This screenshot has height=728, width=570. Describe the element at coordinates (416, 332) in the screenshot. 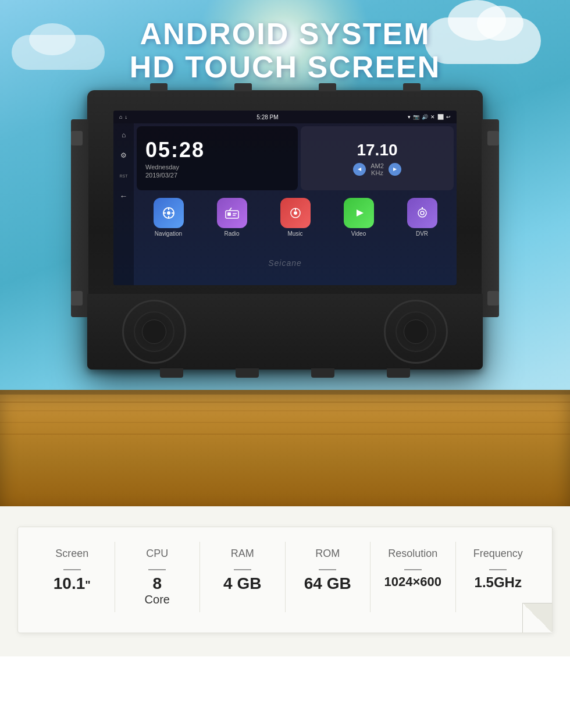

I see `right-speaker-inner` at that location.